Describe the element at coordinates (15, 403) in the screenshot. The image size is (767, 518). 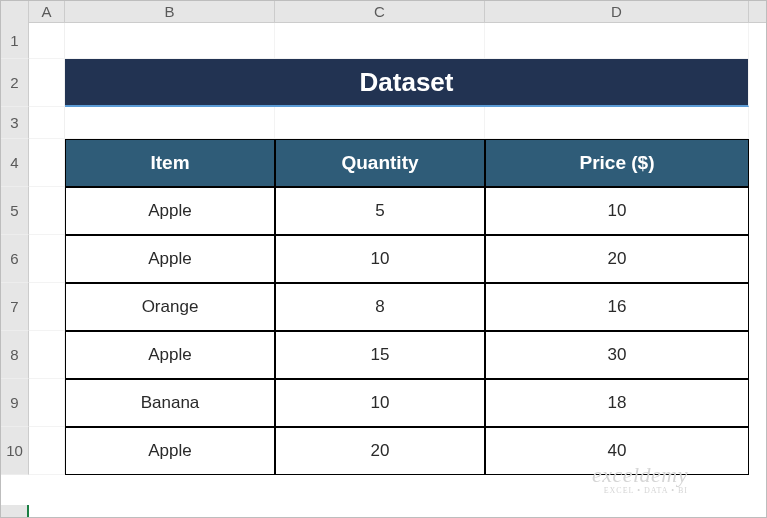
I see `row-header-9: 9` at that location.